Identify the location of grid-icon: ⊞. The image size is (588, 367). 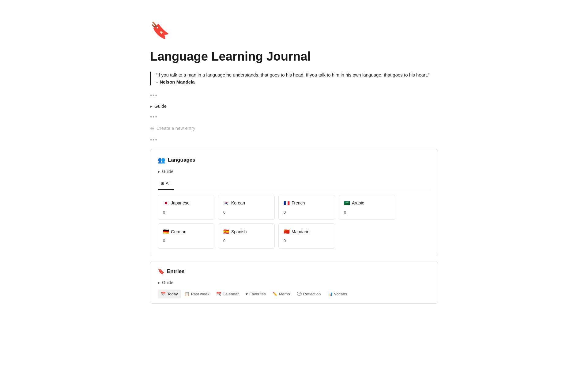
(162, 183).